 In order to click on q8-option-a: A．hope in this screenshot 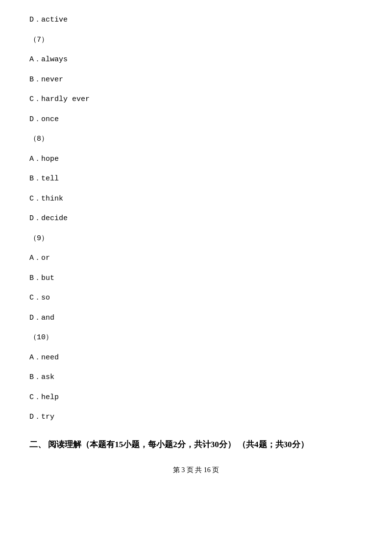, I will do `click(196, 160)`.